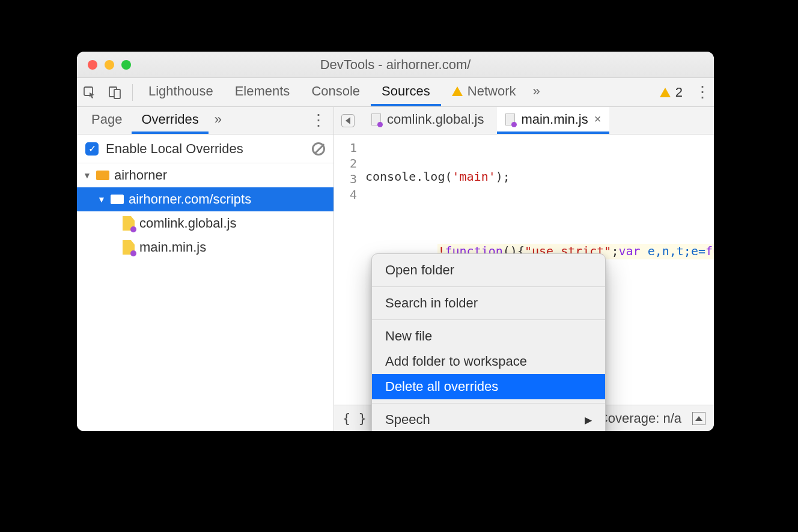  What do you see at coordinates (141, 175) in the screenshot?
I see `tree-label: airhorner` at bounding box center [141, 175].